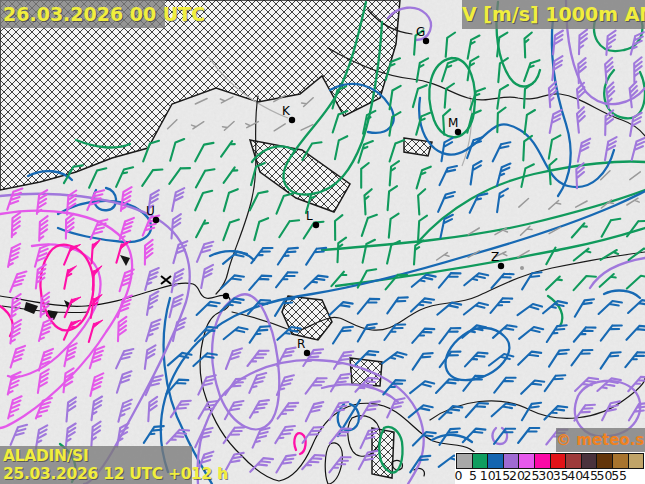 The height and width of the screenshot is (484, 645). What do you see at coordinates (310, 216) in the screenshot?
I see `city-label-L: L` at bounding box center [310, 216].